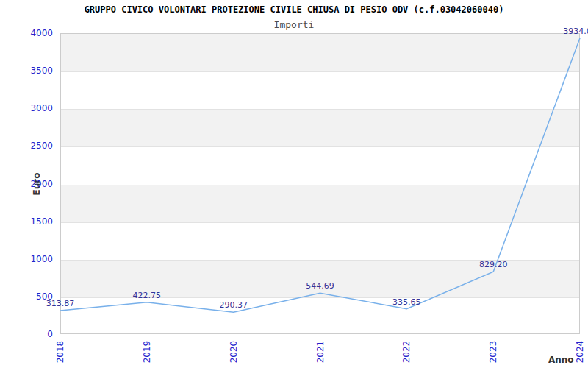 The height and width of the screenshot is (368, 588). I want to click on y-axis-tick-label: 3000, so click(26, 108).